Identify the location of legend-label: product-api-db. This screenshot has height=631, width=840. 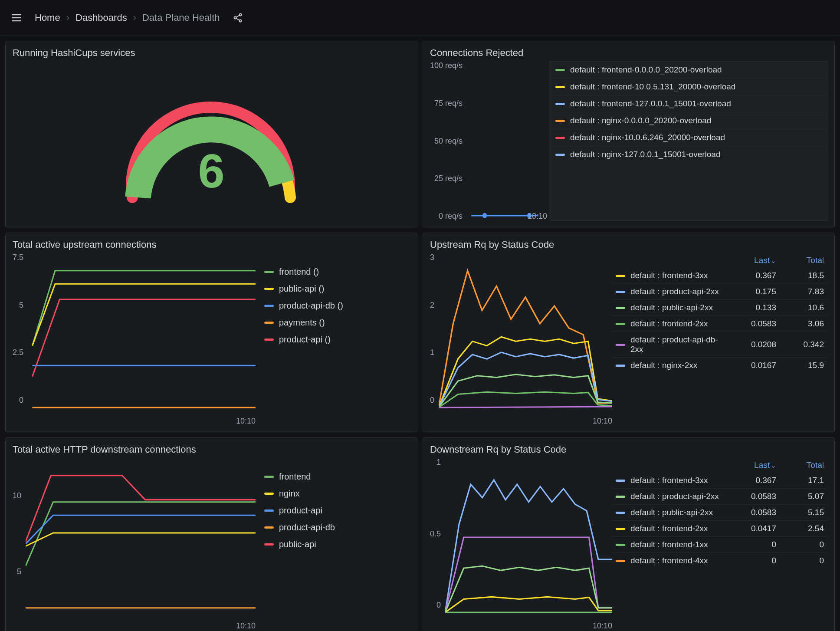
(307, 528).